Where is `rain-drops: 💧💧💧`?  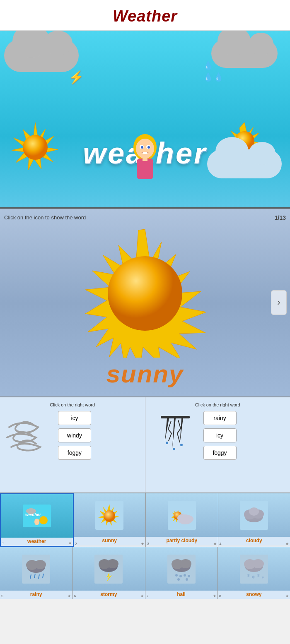 rain-drops: 💧💧💧 is located at coordinates (213, 71).